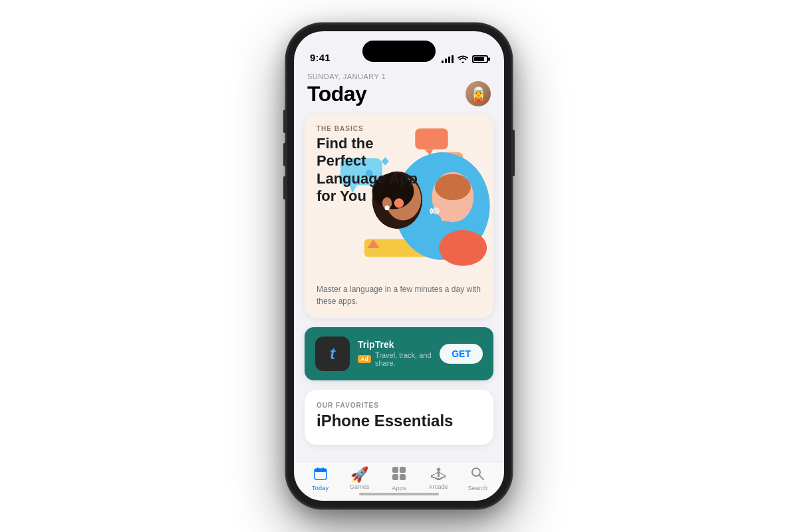  Describe the element at coordinates (399, 418) in the screenshot. I see `favorites-card: OUR FAVORITES iPhone Essentials` at that location.